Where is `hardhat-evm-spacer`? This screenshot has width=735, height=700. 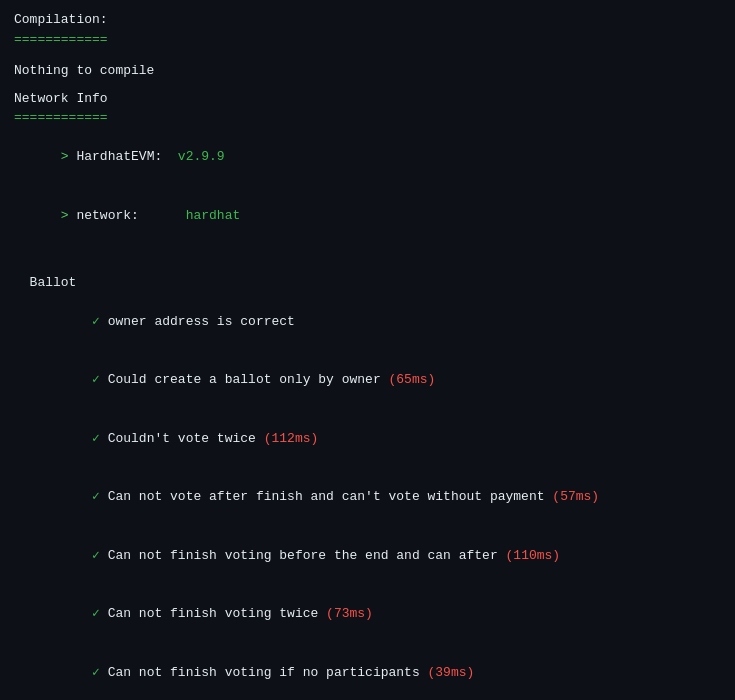
hardhat-evm-spacer is located at coordinates (170, 156).